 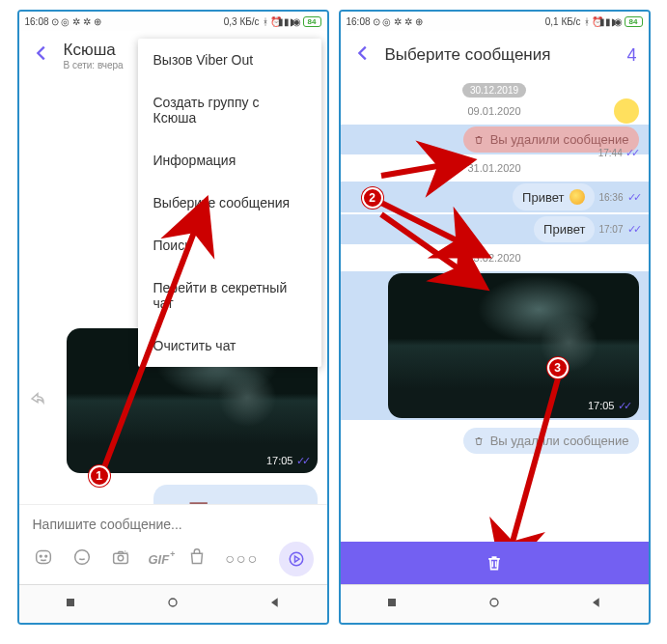 What do you see at coordinates (494, 563) in the screenshot?
I see `trash-icon` at bounding box center [494, 563].